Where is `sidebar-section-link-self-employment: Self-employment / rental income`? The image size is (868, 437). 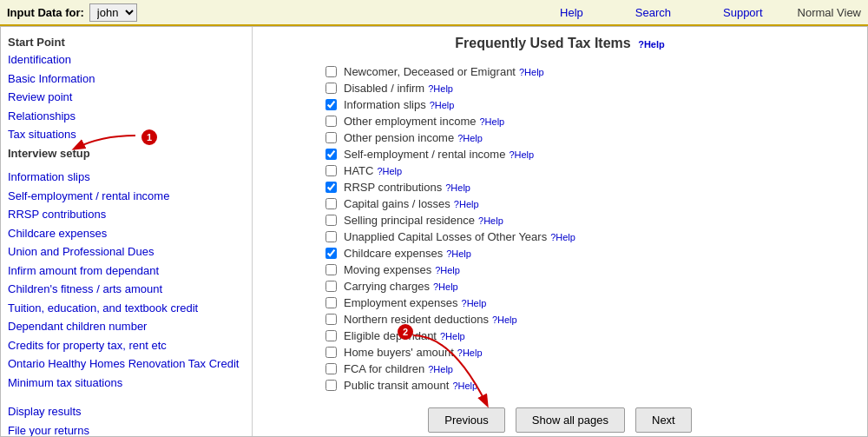
sidebar-section-link-self-employment: Self-employment / rental income is located at coordinates (127, 196).